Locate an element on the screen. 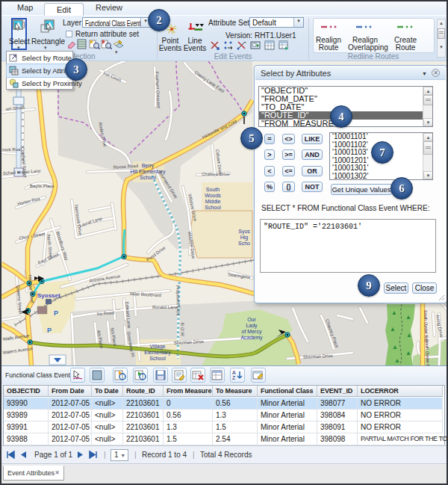  svg-text: Our is located at coordinates (252, 320).